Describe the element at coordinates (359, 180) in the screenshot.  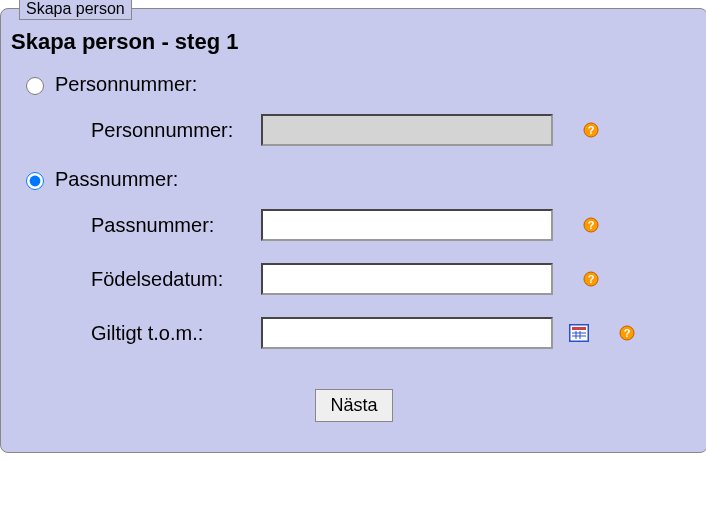
I see `option-passnummer: Passnummer:` at that location.